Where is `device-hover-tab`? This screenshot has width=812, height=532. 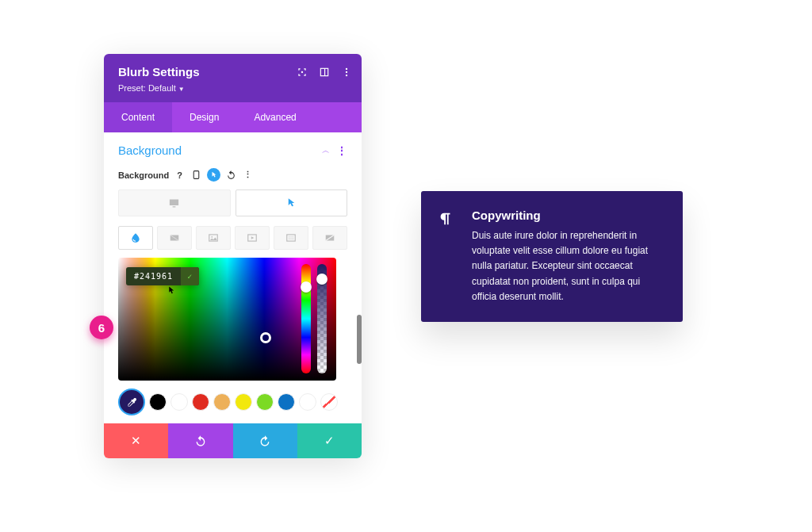 device-hover-tab is located at coordinates (292, 203).